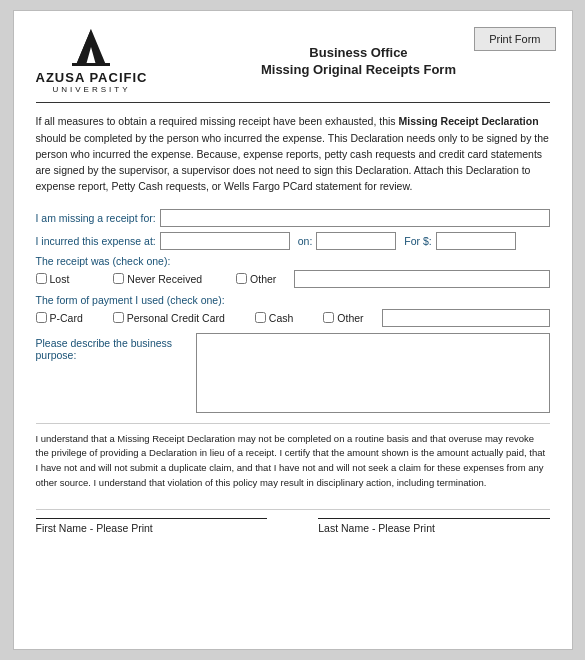  What do you see at coordinates (293, 261) in the screenshot?
I see `receipt-check-label: The receipt was (check one):` at bounding box center [293, 261].